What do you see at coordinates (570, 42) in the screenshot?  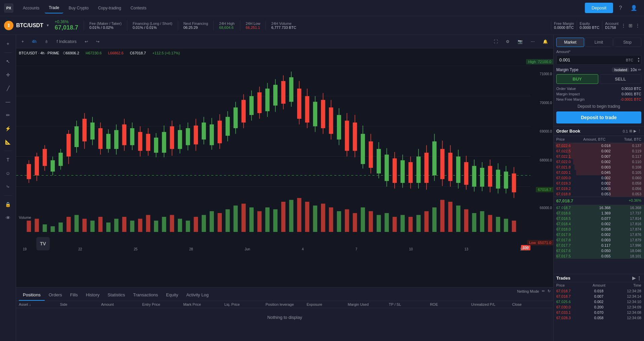 I see `tab-market: Market` at bounding box center [570, 42].